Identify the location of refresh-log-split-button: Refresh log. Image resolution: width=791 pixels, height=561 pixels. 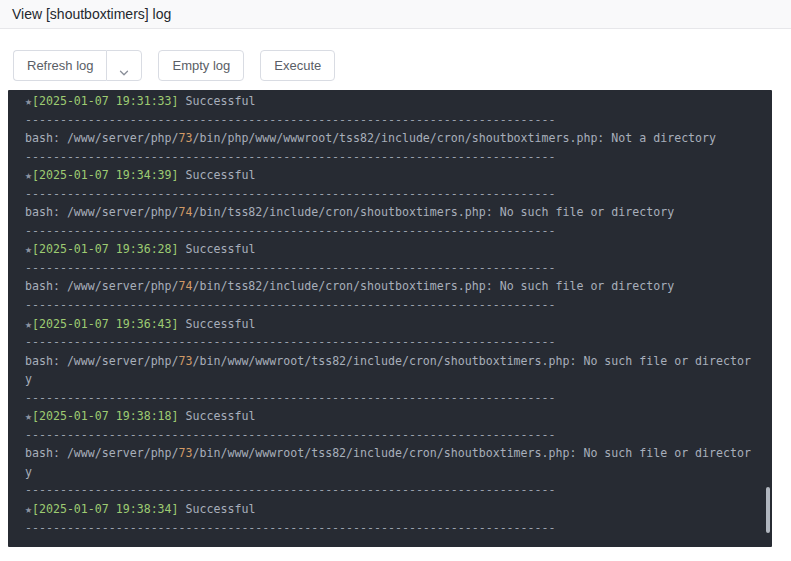
(78, 66).